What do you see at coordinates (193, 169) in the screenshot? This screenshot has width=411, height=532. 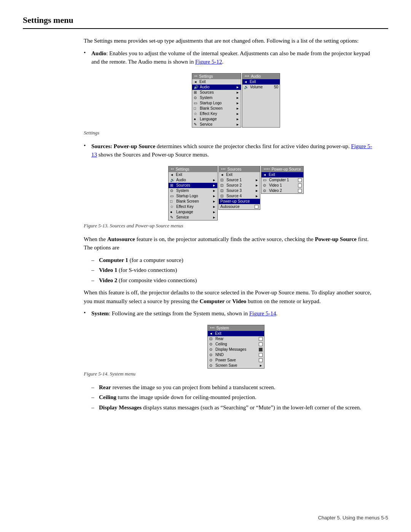 I see `settings-title-bar-13: •• Settings` at bounding box center [193, 169].